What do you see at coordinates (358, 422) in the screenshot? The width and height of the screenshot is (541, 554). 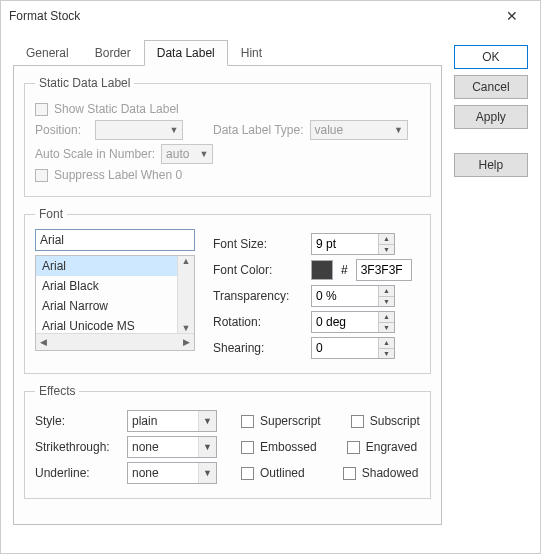 I see `subscript-checkbox` at bounding box center [358, 422].